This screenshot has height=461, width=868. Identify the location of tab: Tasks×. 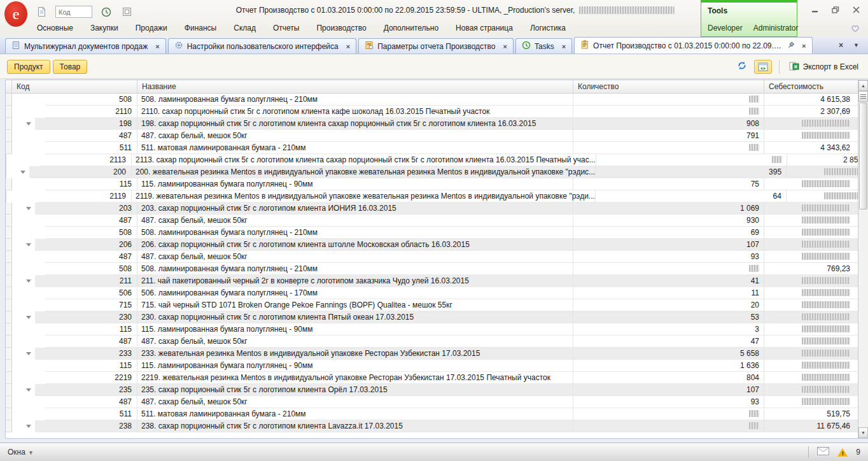
(543, 46).